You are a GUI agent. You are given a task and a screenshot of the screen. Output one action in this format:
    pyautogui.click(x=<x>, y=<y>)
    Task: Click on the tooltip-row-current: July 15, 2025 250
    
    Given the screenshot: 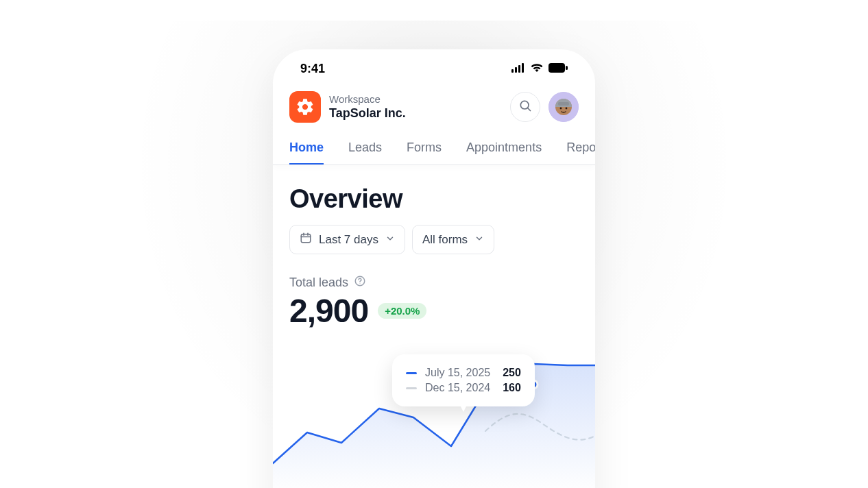 What is the action you would take?
    pyautogui.click(x=463, y=373)
    